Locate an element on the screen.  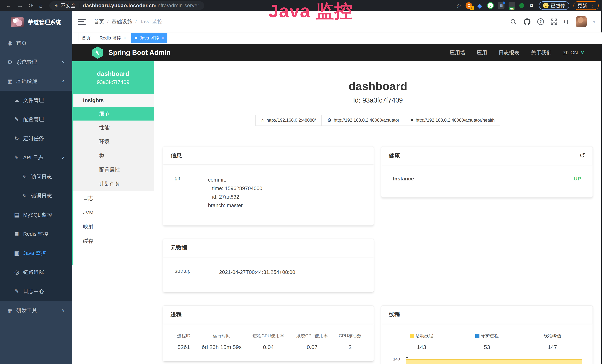
sba-item-details: 细节 is located at coordinates (113, 114).